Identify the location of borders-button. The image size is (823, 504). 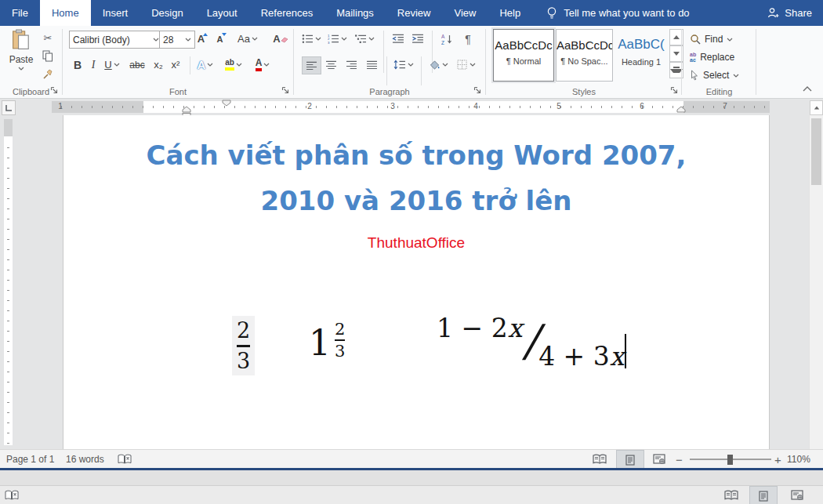
(466, 64).